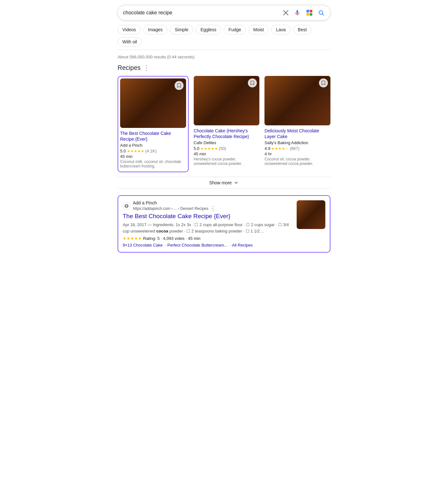 Image resolution: width=448 pixels, height=495 pixels. What do you see at coordinates (129, 68) in the screenshot?
I see `recipes-section-title: Recipes` at bounding box center [129, 68].